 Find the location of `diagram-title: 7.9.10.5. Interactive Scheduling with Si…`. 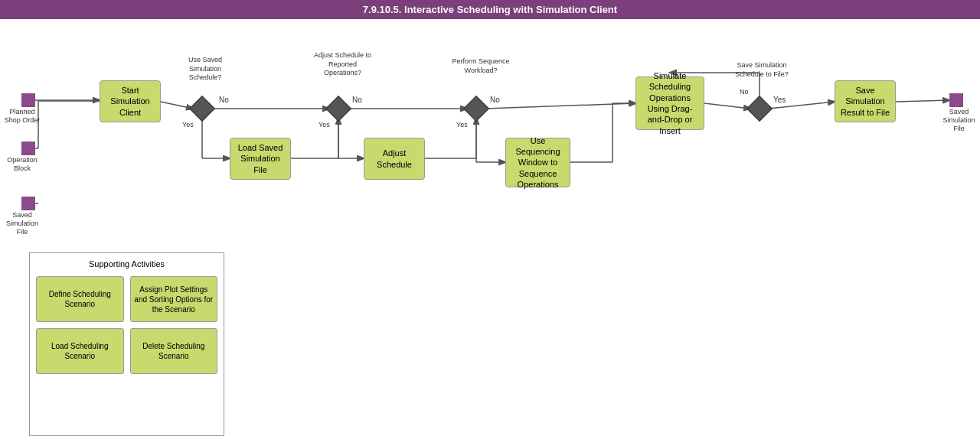

diagram-title: 7.9.10.5. Interactive Scheduling with Si… is located at coordinates (490, 9).